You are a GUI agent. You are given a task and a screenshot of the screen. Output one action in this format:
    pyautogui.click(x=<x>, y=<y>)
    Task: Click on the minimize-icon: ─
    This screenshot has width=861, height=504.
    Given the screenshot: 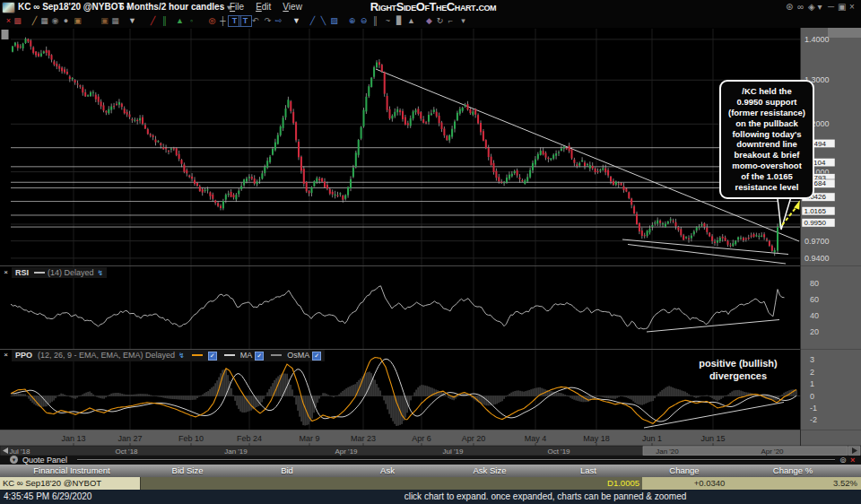 What is the action you would take?
    pyautogui.click(x=831, y=7)
    